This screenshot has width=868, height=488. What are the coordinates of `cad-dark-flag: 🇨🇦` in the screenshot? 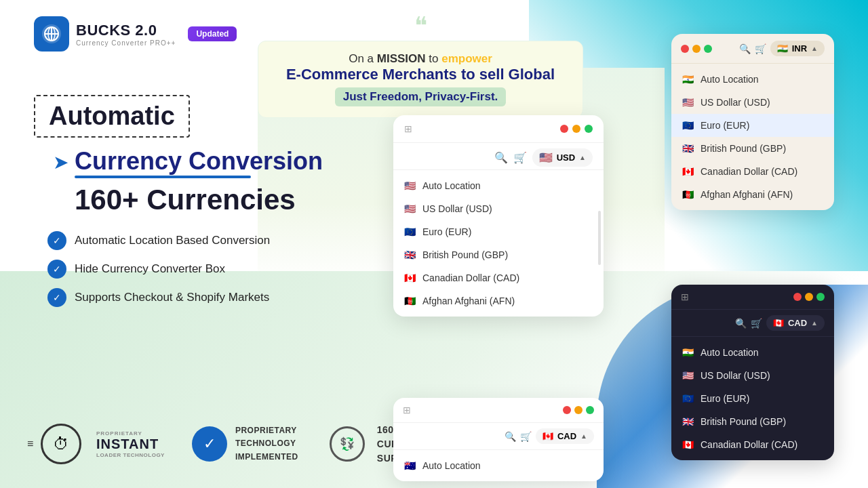 It's located at (778, 323).